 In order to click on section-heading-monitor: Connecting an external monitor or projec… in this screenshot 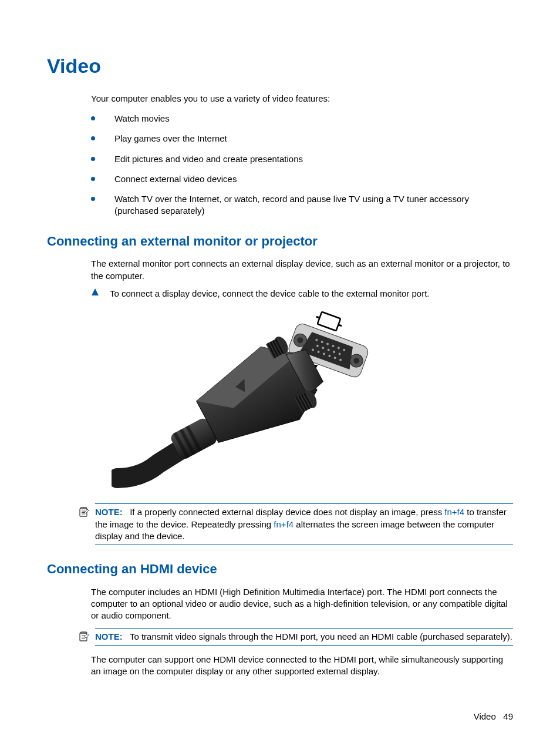, I will do `click(280, 241)`.